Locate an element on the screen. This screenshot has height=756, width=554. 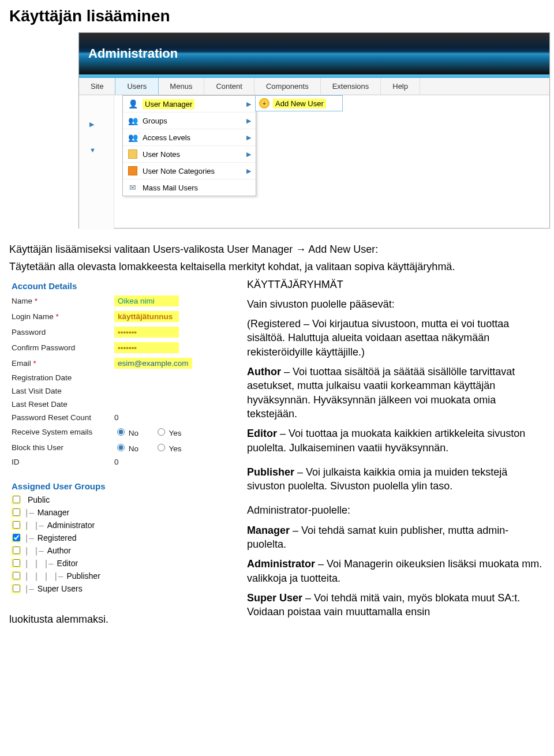
frontend-heading: Vain sivuston puolelle pääsevät: is located at coordinates (396, 304).